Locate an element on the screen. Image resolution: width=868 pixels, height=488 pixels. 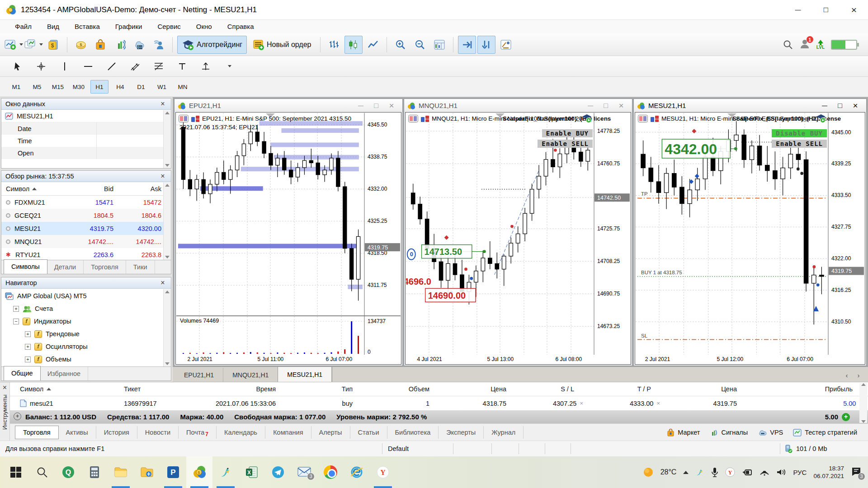
new-order-button: Новый ордер is located at coordinates (282, 45).